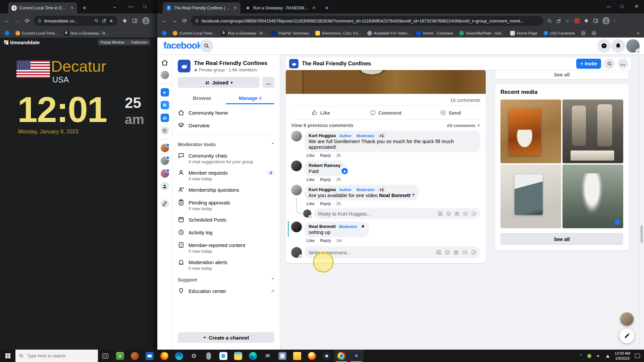 Image resolution: width=644 pixels, height=362 pixels. Describe the element at coordinates (559, 33) in the screenshot. I see `bookmark-item: f(33) Facebook` at that location.